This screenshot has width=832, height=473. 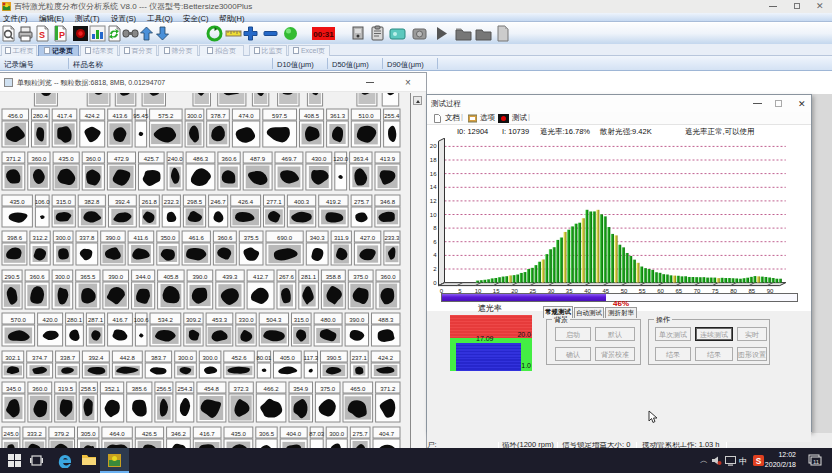 I want to click on svg-text: 8, so click(x=435, y=228).